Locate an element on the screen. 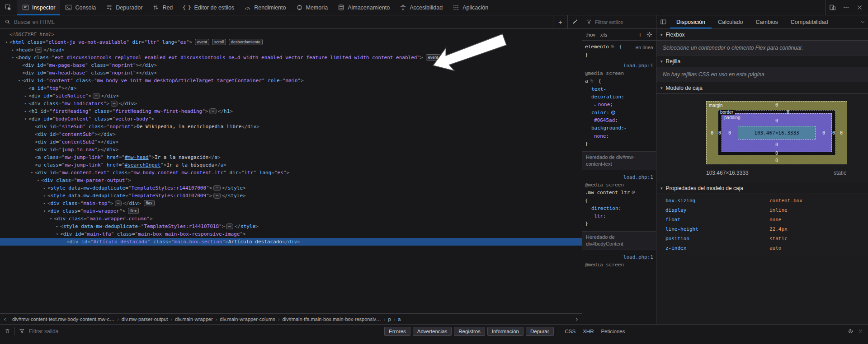  box-property-row: z-indexauto is located at coordinates (762, 248).